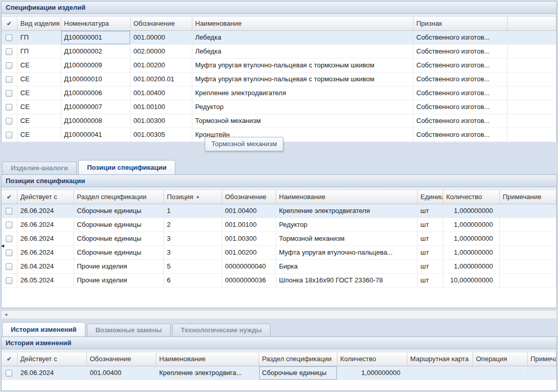  What do you see at coordinates (347, 197) in the screenshot?
I see `column-header: Наименование` at bounding box center [347, 197].